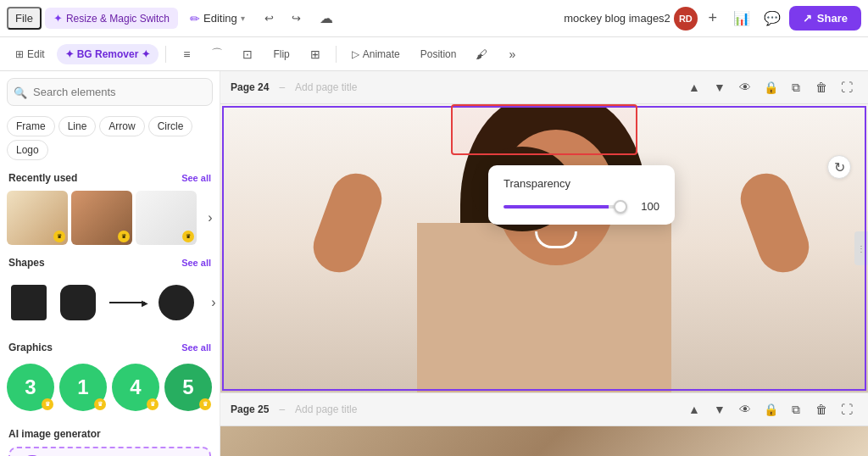 The width and height of the screenshot is (868, 456). Describe the element at coordinates (481, 54) in the screenshot. I see `paint-roller-button: 🖌` at that location.